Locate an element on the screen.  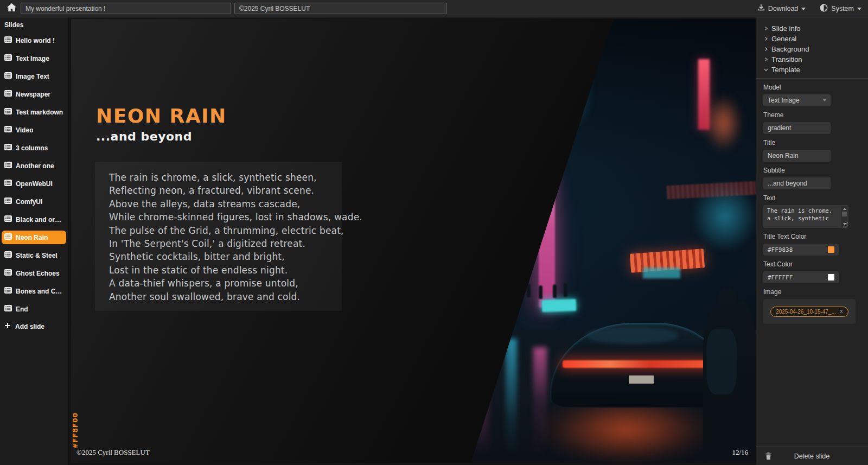
accordion-background: Background is located at coordinates (810, 49).